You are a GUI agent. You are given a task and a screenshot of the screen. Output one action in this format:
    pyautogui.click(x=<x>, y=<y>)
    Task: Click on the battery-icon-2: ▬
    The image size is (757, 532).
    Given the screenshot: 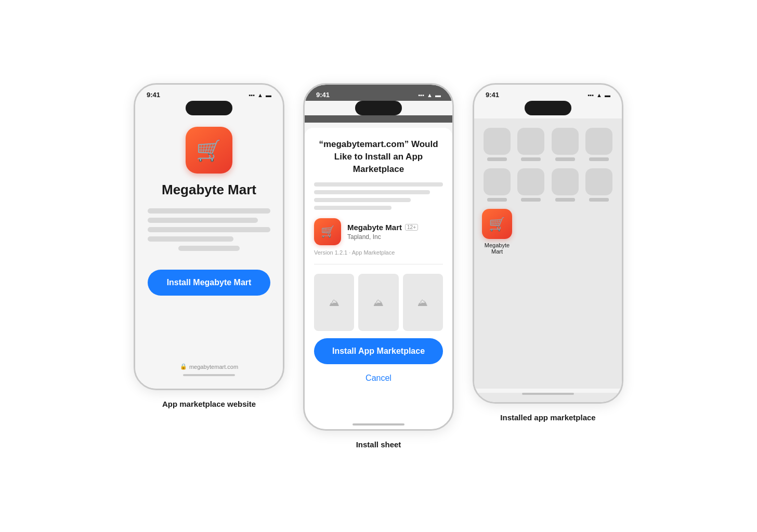 What is the action you would take?
    pyautogui.click(x=438, y=95)
    